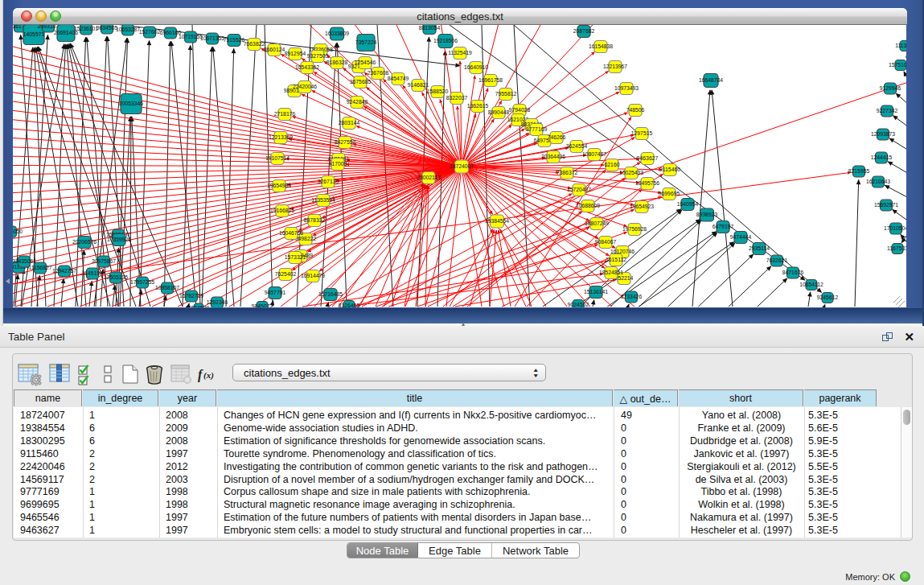 This screenshot has height=585, width=924. What do you see at coordinates (519, 109) in the screenshot?
I see `svg-text: 9794028` at bounding box center [519, 109].